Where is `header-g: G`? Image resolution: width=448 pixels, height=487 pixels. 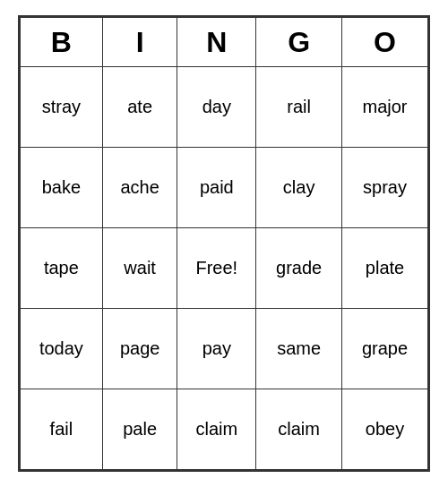 header-g: G is located at coordinates (299, 43).